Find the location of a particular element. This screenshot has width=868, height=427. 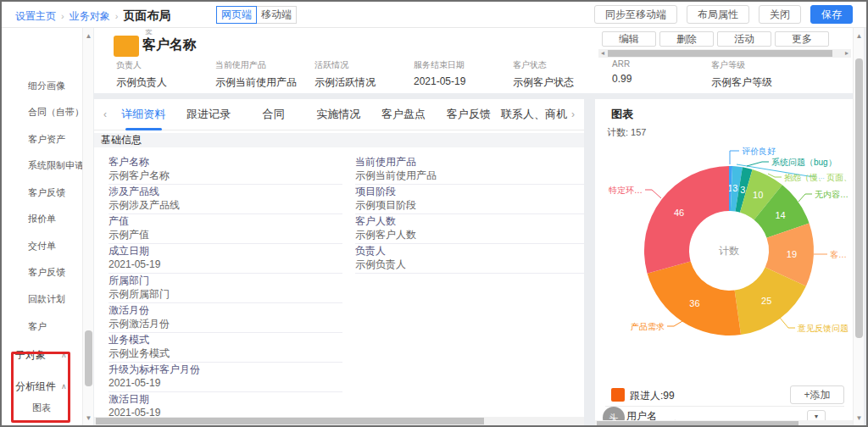

field-label: 负责人 is located at coordinates (470, 251).